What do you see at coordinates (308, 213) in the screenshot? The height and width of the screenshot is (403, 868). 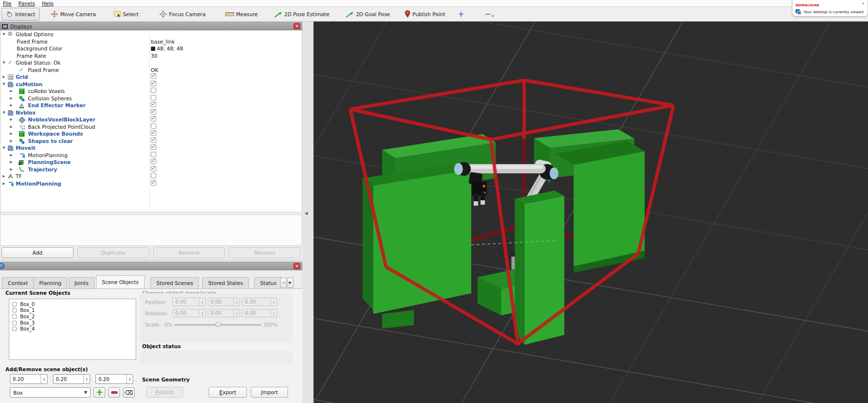 I see `panel-splitter: ◀` at bounding box center [308, 213].